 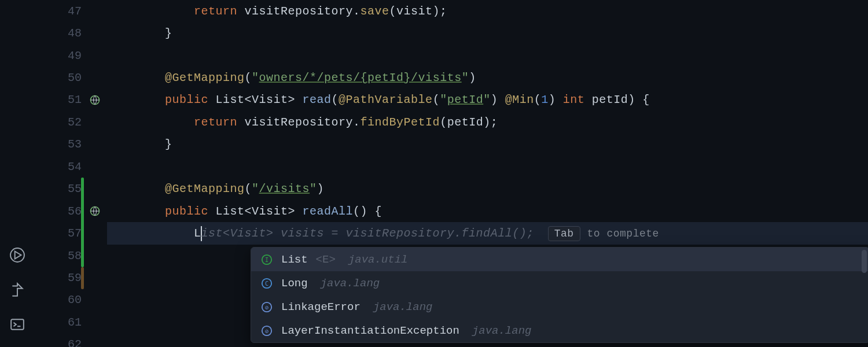 What do you see at coordinates (17, 290) in the screenshot?
I see `build-icon` at bounding box center [17, 290].